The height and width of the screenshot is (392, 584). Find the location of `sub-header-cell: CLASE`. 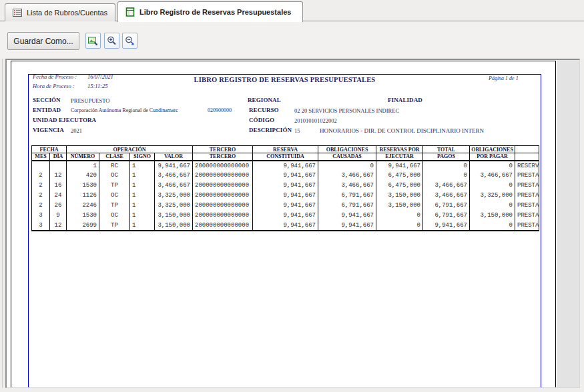

sub-header-cell: CLASE is located at coordinates (115, 157).